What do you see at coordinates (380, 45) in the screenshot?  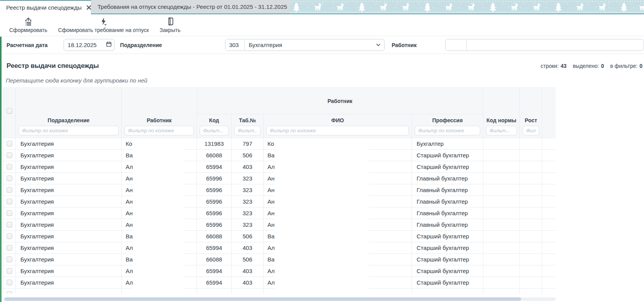 I see `chevron-down-icon` at bounding box center [380, 45].